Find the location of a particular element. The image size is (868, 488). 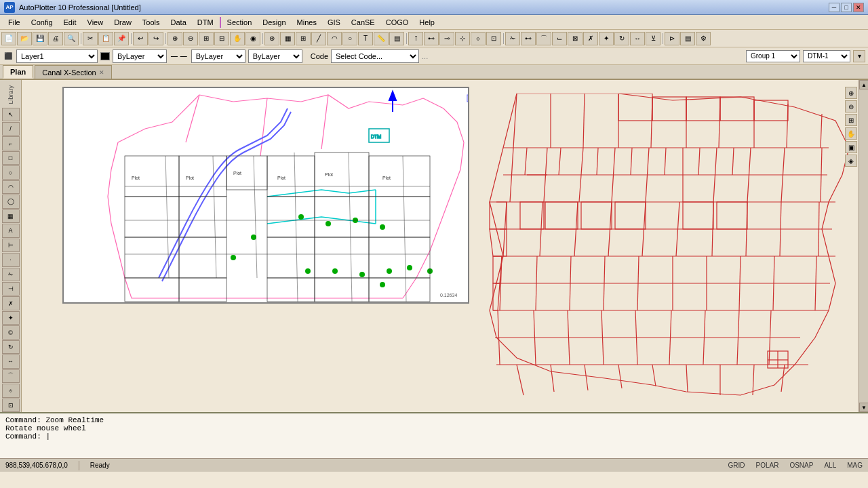

tool-point: · is located at coordinates (11, 260).